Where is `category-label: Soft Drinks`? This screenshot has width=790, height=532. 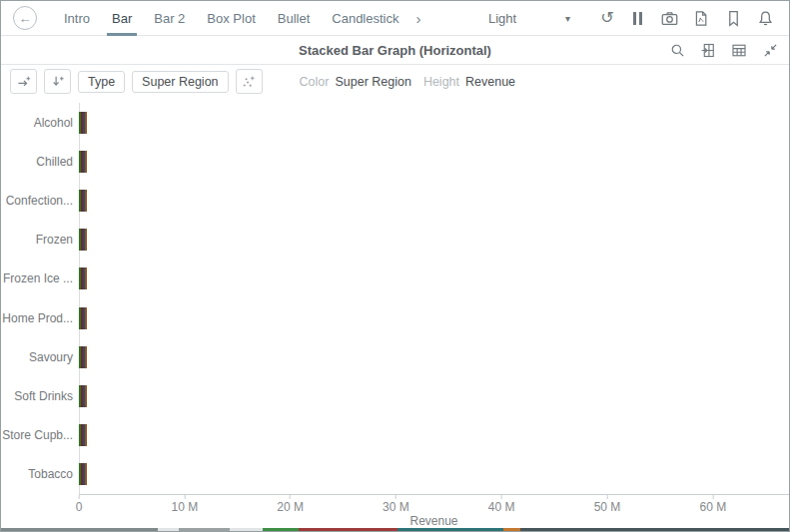
category-label: Soft Drinks is located at coordinates (40, 396).